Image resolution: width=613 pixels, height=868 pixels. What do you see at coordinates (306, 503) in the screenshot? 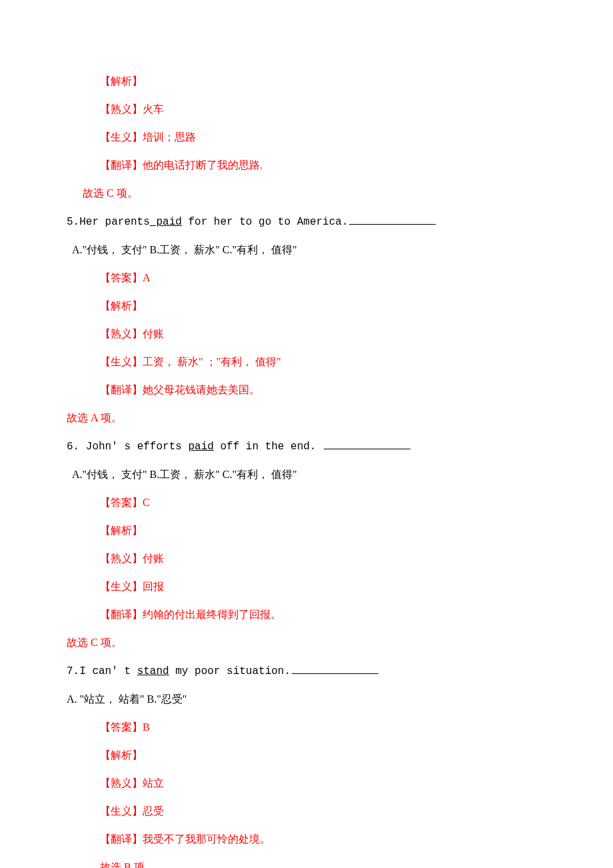
I see `answer-label: 【答案】C` at bounding box center [306, 503].